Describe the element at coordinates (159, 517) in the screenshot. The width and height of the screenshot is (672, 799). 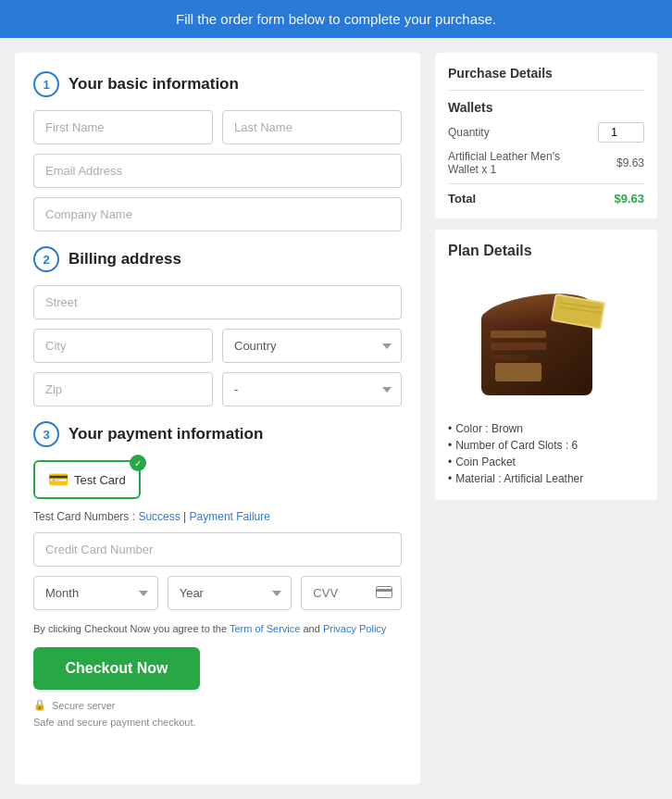
I see `success-link: Success` at that location.